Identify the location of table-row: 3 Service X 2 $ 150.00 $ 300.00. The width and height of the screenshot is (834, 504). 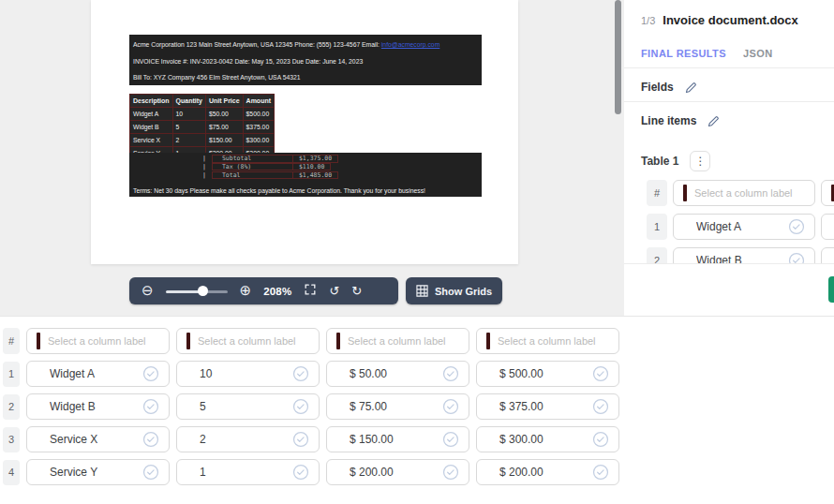
(418, 439).